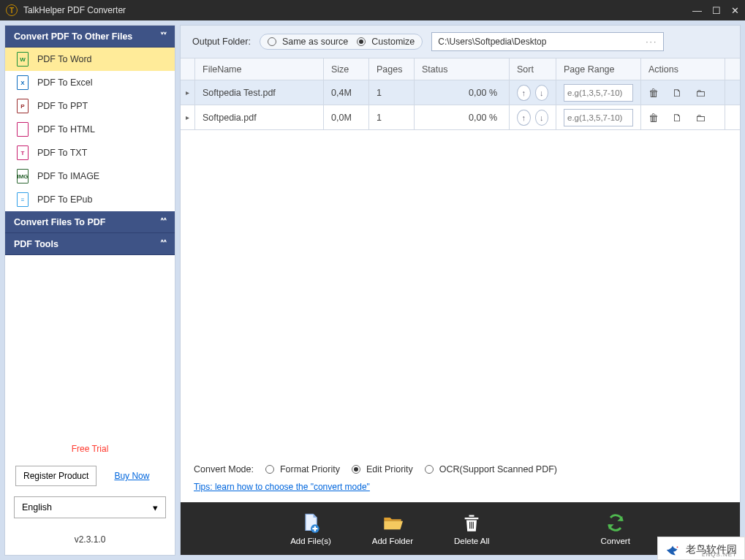  What do you see at coordinates (393, 529) in the screenshot?
I see `add-folder-button: Add Folder` at bounding box center [393, 529].